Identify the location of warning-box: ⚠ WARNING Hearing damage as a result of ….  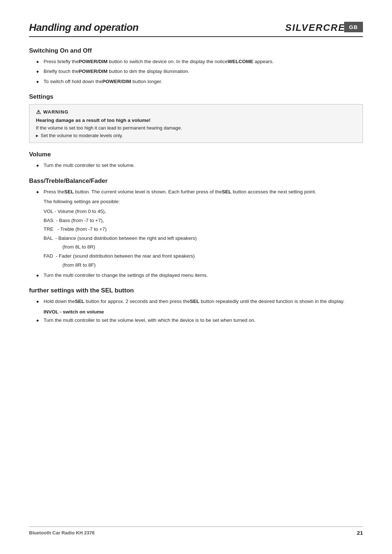
(196, 124).